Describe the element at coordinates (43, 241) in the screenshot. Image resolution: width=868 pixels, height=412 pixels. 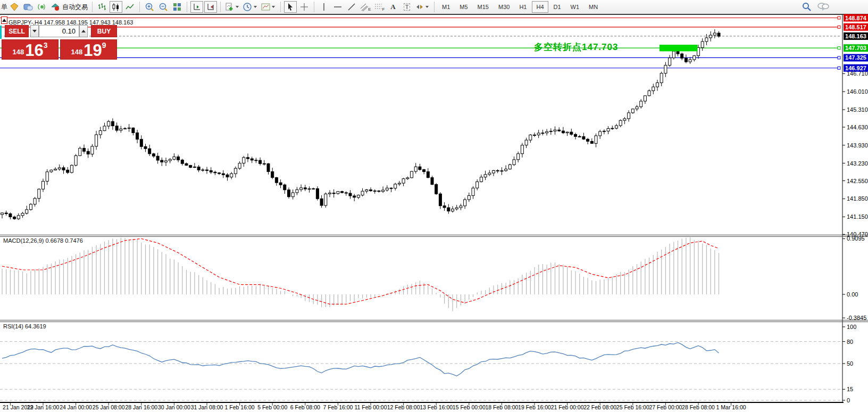
I see `macd-indicator-label: MACD(12,26,9) 0.6678 0.7476` at that location.